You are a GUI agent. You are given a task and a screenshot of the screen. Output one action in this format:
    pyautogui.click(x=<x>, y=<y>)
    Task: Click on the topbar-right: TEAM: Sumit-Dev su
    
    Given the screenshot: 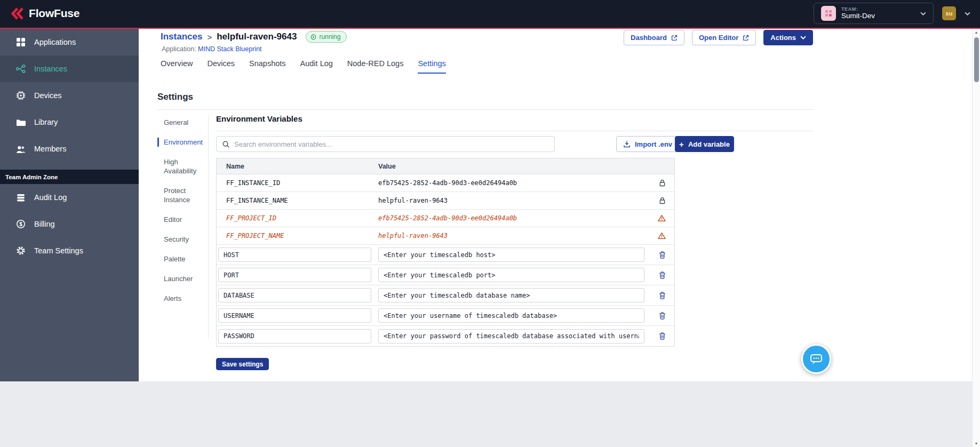 What is the action you would take?
    pyautogui.click(x=892, y=13)
    